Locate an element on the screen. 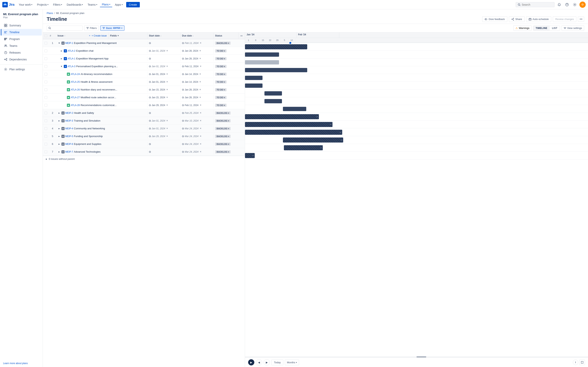 The width and height of the screenshot is (588, 367). sidebar-item-releases: Releases is located at coordinates (21, 52).